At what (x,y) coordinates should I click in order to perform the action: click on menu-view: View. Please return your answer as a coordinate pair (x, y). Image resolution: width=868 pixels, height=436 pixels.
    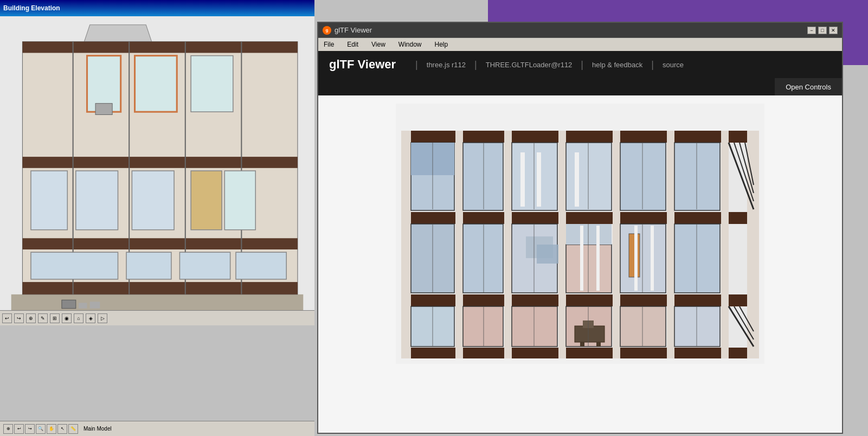
    Looking at the image, I should click on (378, 44).